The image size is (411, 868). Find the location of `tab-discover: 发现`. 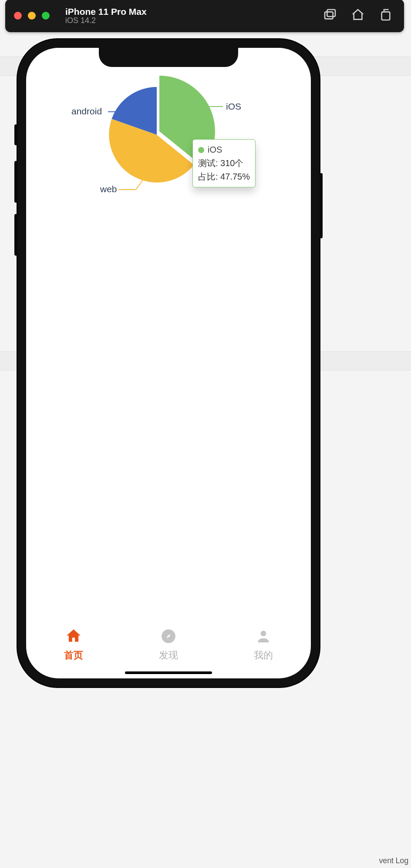

tab-discover: 发现 is located at coordinates (168, 650).